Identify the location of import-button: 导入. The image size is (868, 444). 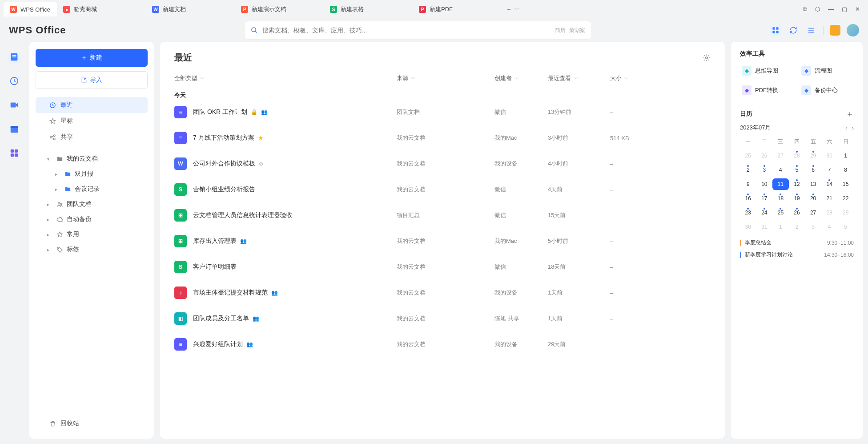
(92, 80).